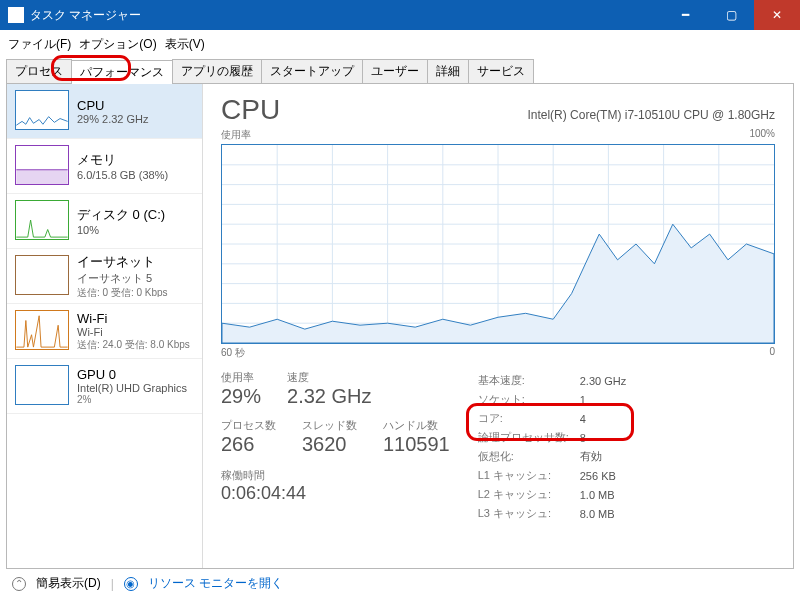 This screenshot has width=800, height=591. I want to click on sidebar-item-ethernet: イーサネット イーサネット 5 送信: 0 受信: 0 Kbps, so click(104, 276).